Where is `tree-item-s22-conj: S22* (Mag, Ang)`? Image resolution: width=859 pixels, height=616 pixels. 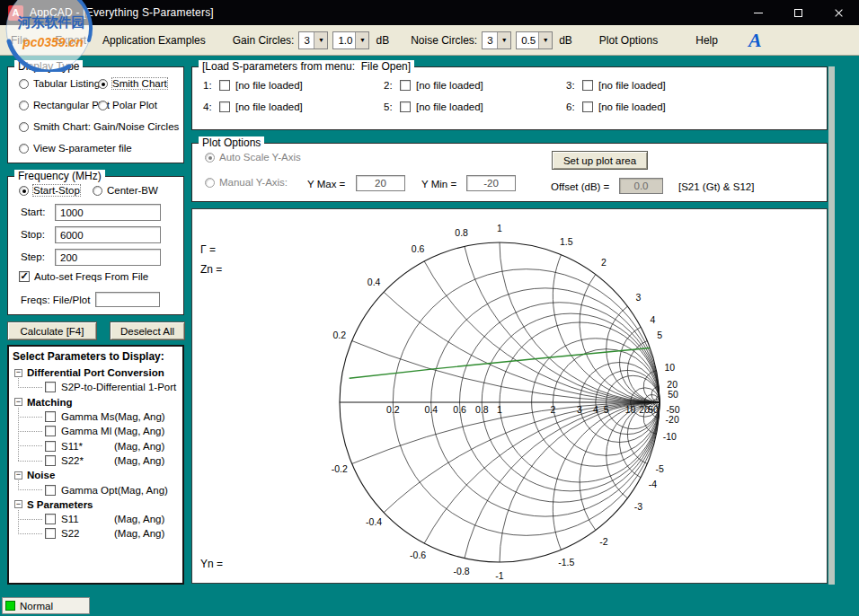 tree-item-s22-conj: S22* (Mag, Ang) is located at coordinates (95, 461).